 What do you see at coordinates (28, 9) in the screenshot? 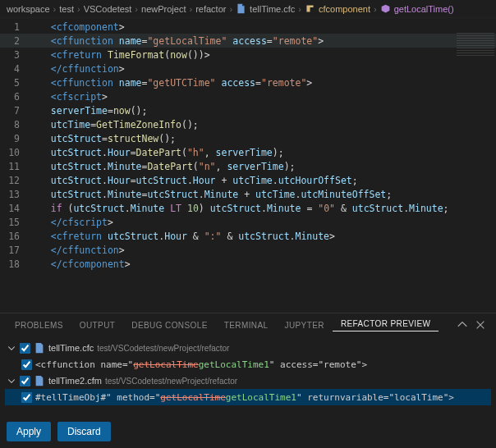
I see `crumb-workspace: workspace` at bounding box center [28, 9].